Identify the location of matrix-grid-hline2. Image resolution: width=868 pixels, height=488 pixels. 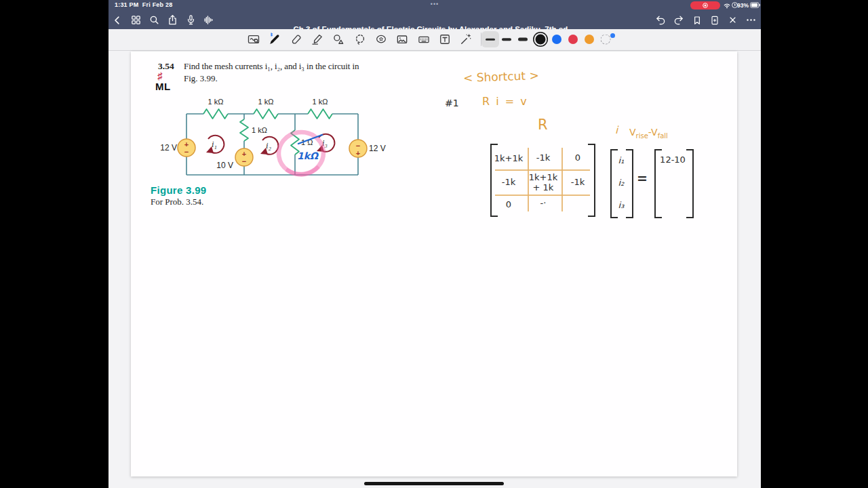
(542, 195).